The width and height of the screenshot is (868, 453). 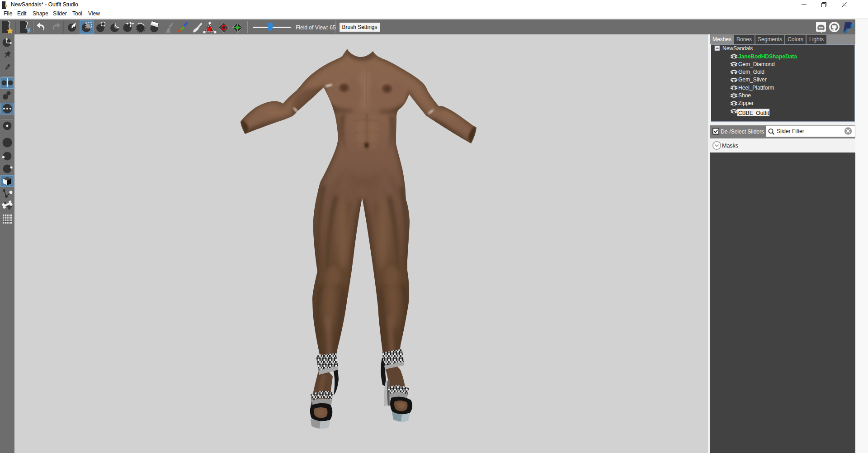 I want to click on svg-text: De-/Select Sliders, so click(x=742, y=132).